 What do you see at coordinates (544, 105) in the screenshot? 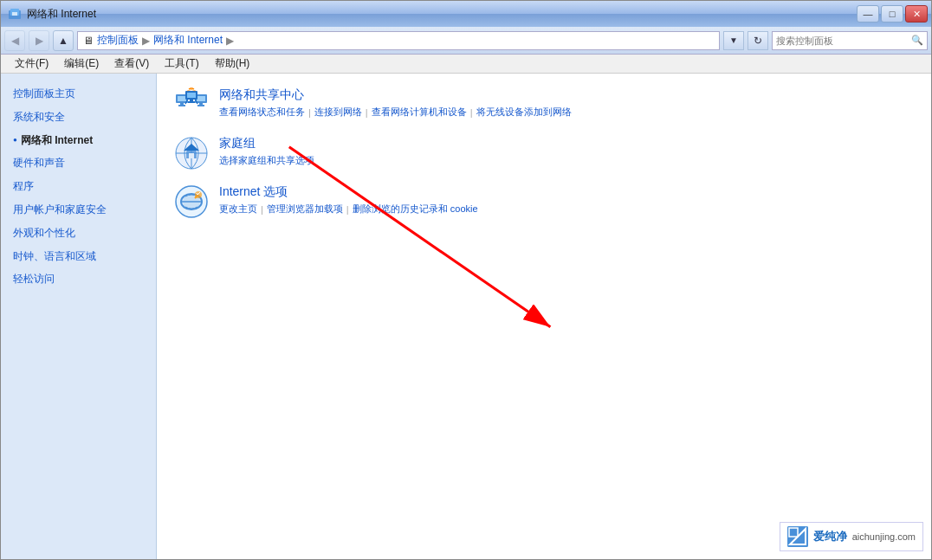
I see `network-sharing-item: 网络和共享中心 查看网络状态和任务 | 连接到网络 | 查看网络计算机和设备 |…` at bounding box center [544, 105].